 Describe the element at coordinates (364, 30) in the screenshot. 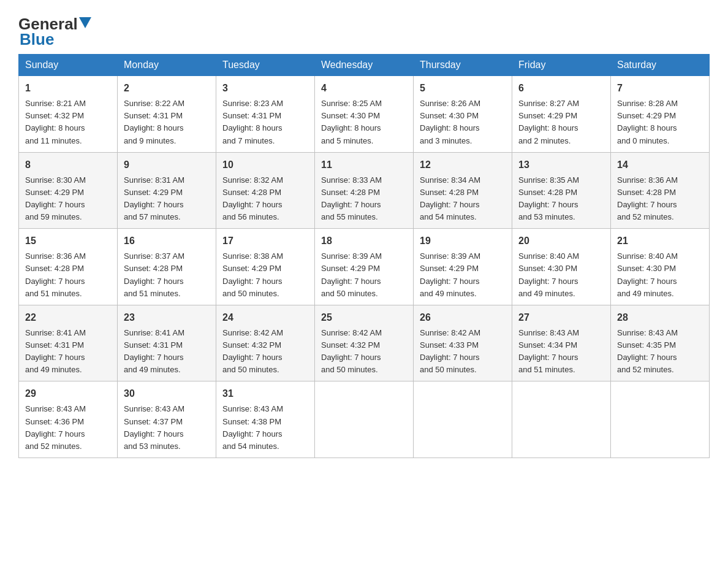

I see `page-header: General Blue` at that location.